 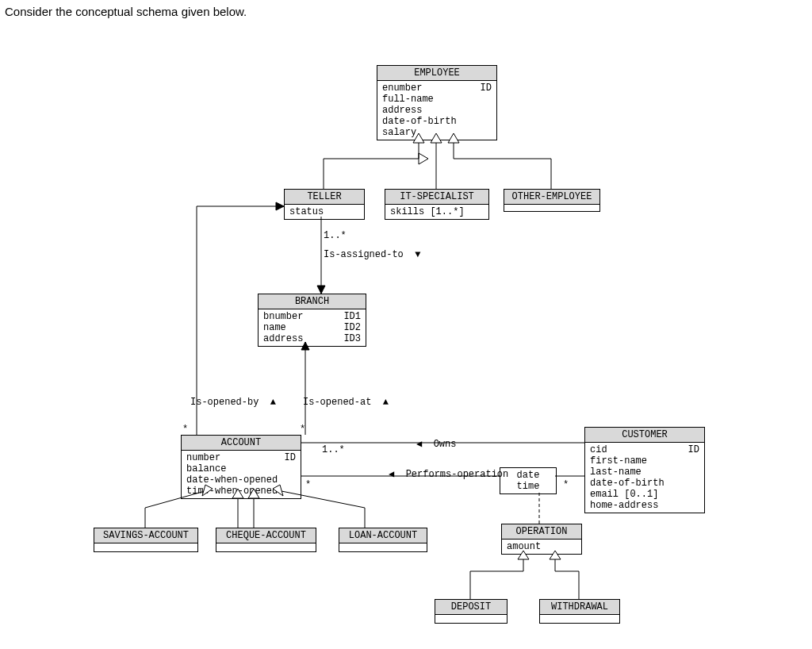 I want to click on class-customer: CUSTOMER cidID first-name last-name date…, so click(x=645, y=470).